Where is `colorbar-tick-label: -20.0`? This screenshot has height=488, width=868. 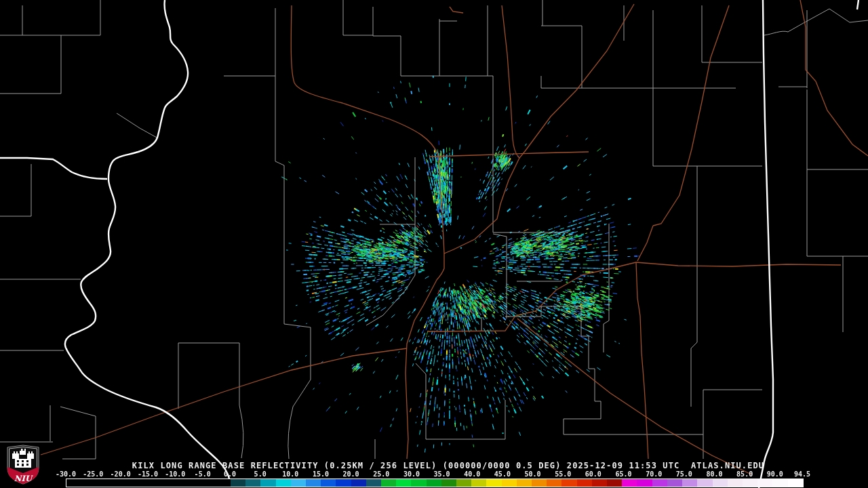
colorbar-tick-label: -20.0 is located at coordinates (121, 474).